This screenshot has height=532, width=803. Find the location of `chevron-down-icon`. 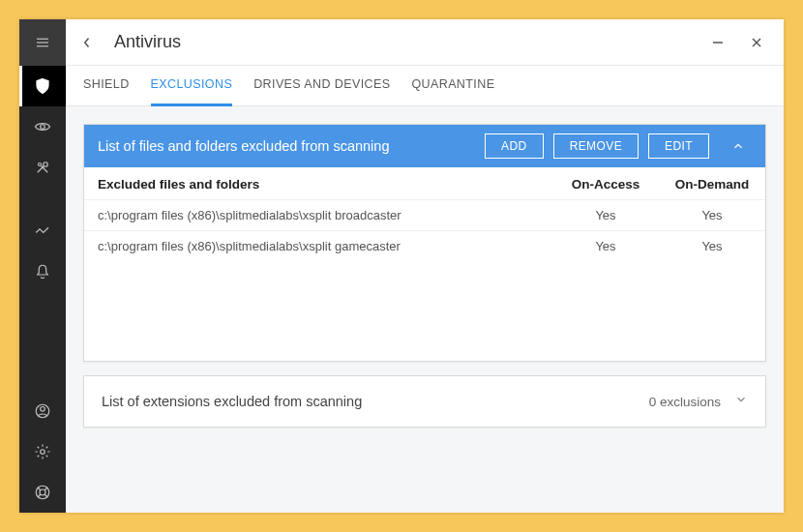

chevron-down-icon is located at coordinates (741, 399).